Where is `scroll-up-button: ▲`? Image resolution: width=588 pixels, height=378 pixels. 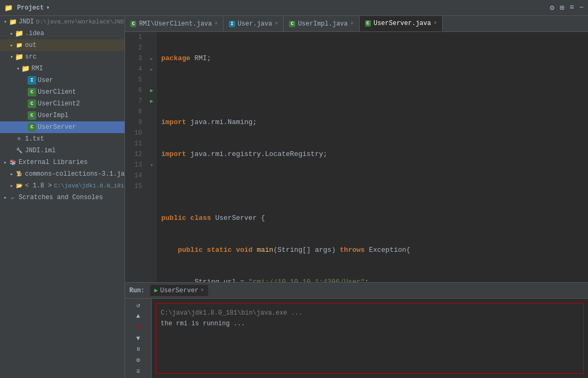
scroll-up-button: ▲ is located at coordinates (138, 316).